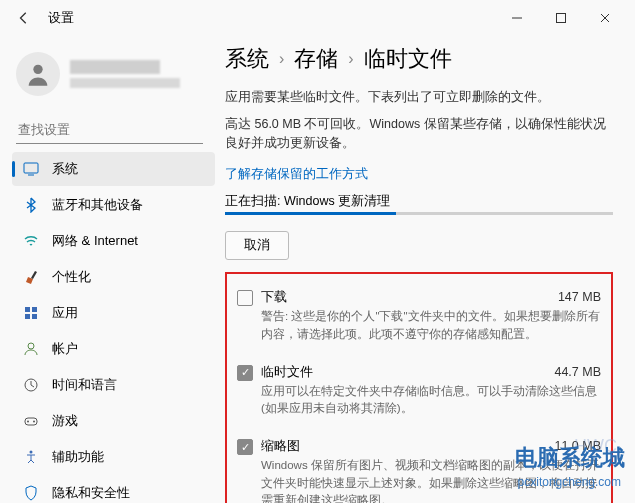  Describe the element at coordinates (419, 59) in the screenshot. I see `breadcrumb: 系统 › 存储 › 临时文件` at that location.